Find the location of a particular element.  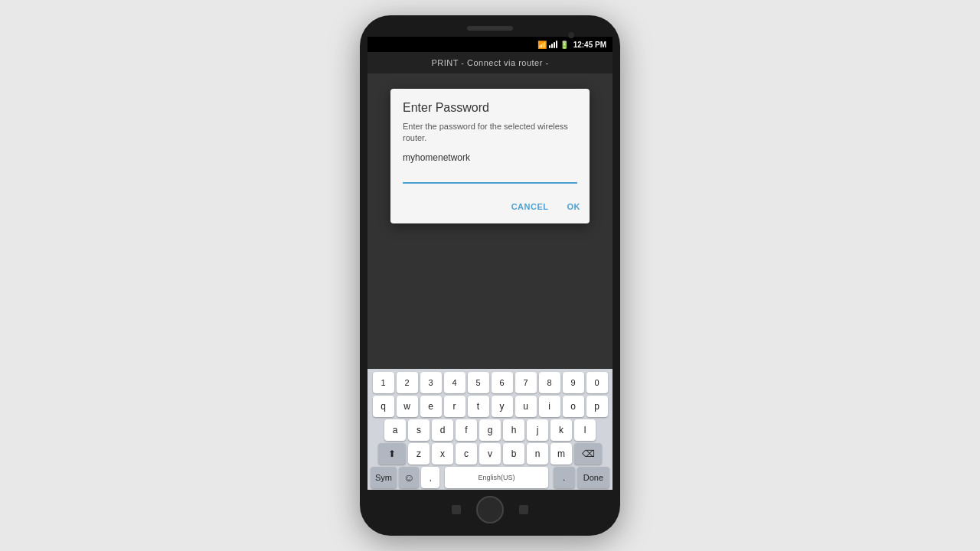

key-m: m is located at coordinates (561, 454).